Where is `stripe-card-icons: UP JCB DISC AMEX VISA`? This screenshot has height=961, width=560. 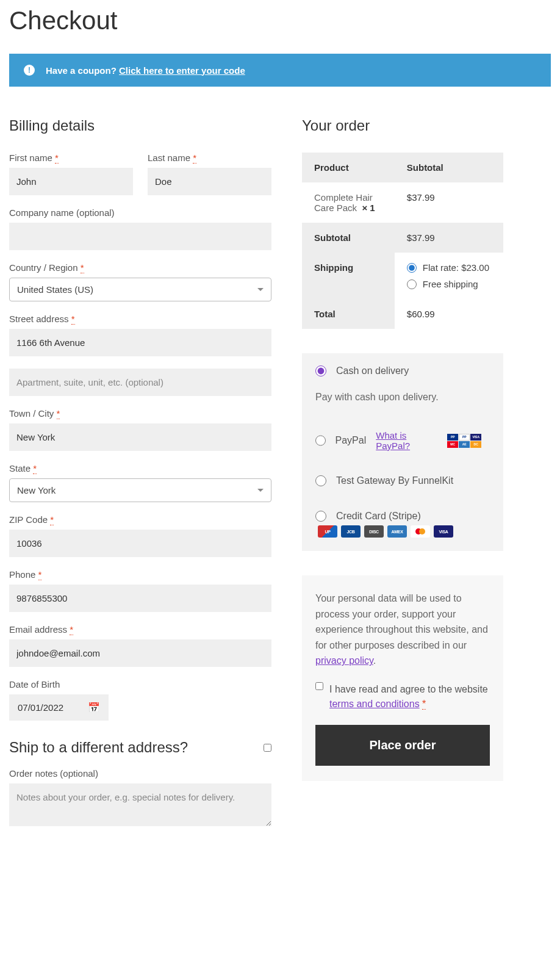 stripe-card-icons: UP JCB DISC AMEX VISA is located at coordinates (404, 531).